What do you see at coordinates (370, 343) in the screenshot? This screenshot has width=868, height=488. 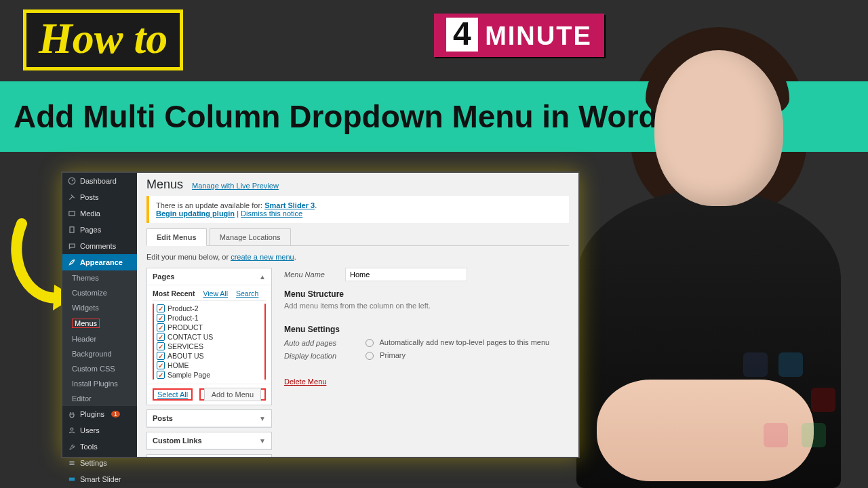 I see `auto-add-checkbox` at bounding box center [370, 343].